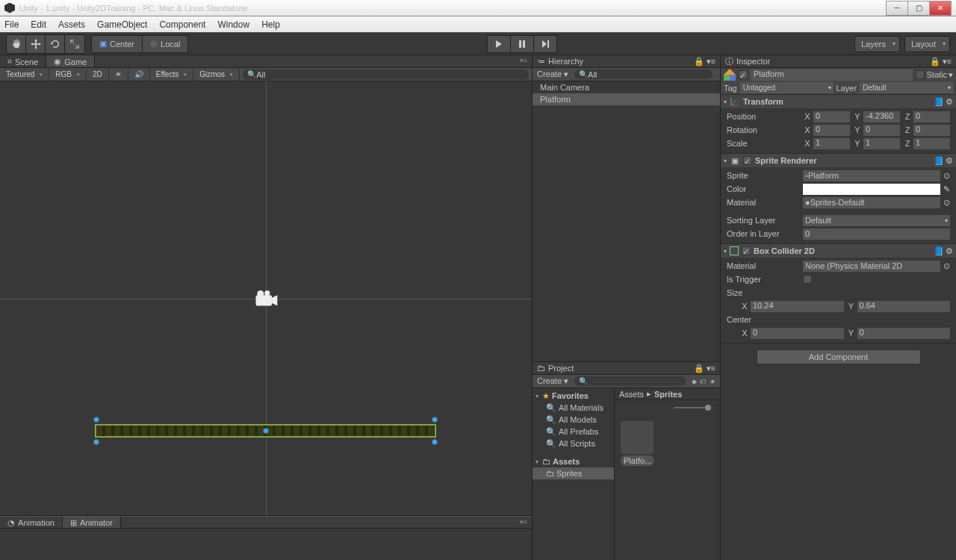  Describe the element at coordinates (36, 44) in the screenshot. I see `move-tool-button` at that location.